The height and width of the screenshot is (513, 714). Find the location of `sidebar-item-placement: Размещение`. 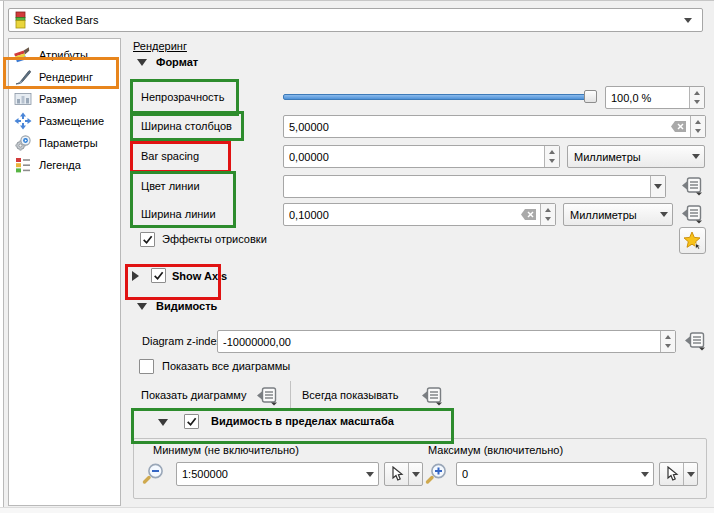

sidebar-item-placement: Размещение is located at coordinates (64, 121).